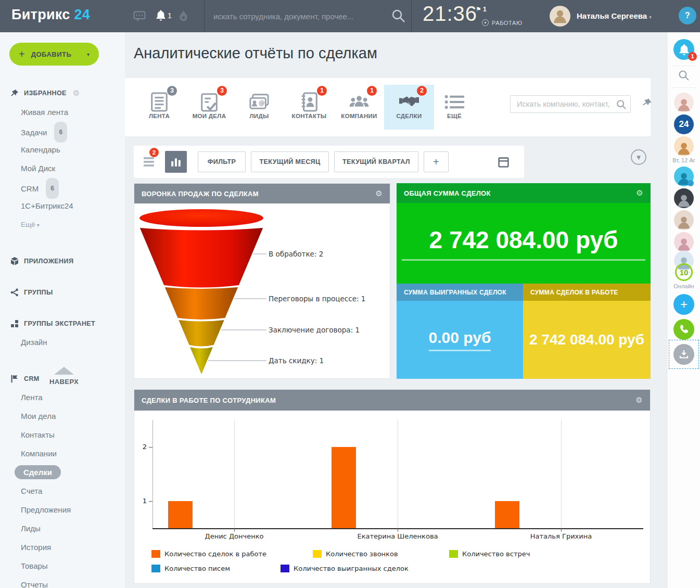 The image size is (700, 588). I want to click on y-tick-label: 2, so click(141, 446).